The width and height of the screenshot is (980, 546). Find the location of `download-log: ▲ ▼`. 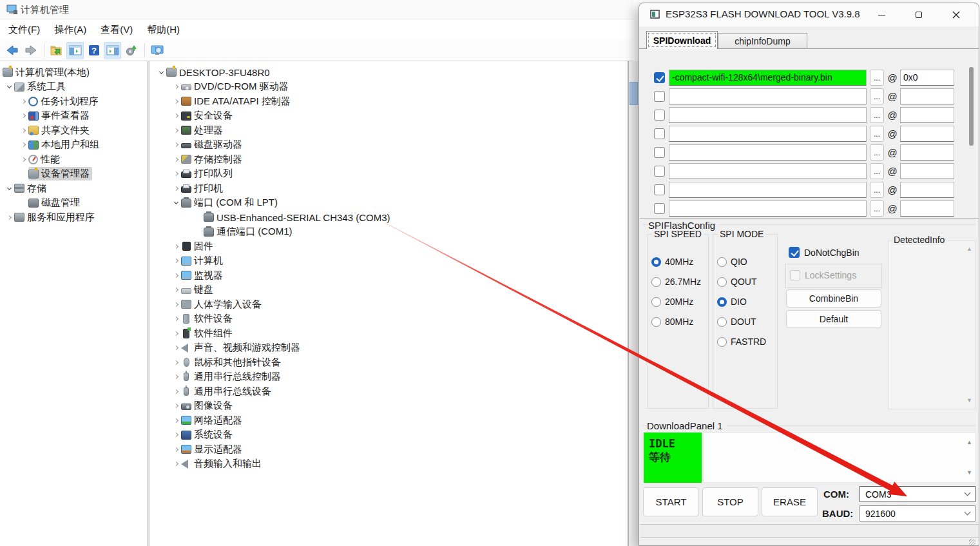

download-log: ▲ ▼ is located at coordinates (840, 458).